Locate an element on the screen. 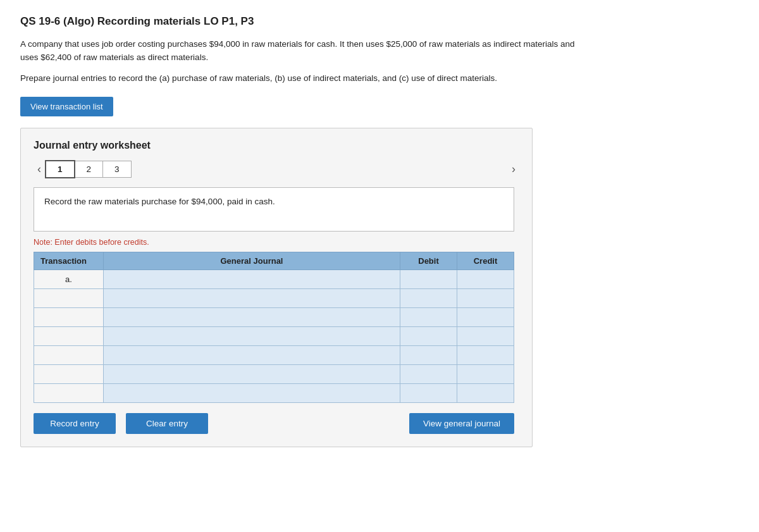 The image size is (759, 532). col-header-debit: Debit is located at coordinates (429, 261).